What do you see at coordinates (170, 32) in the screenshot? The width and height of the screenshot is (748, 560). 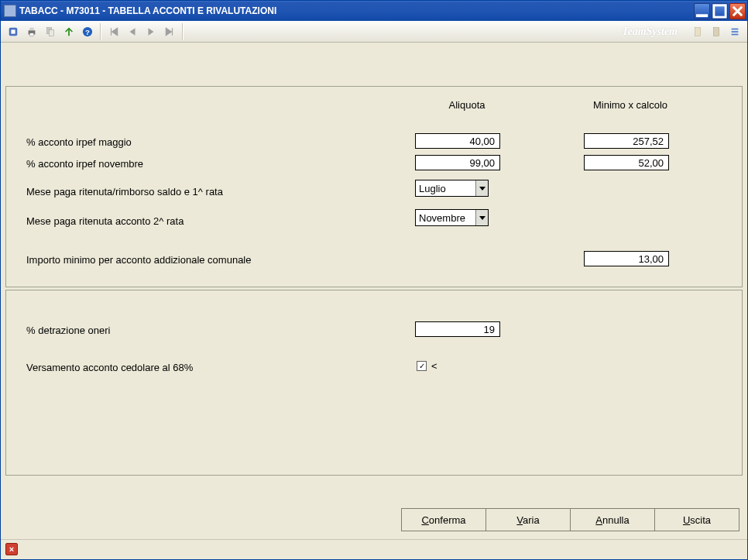 I see `nav-last-icon` at bounding box center [170, 32].